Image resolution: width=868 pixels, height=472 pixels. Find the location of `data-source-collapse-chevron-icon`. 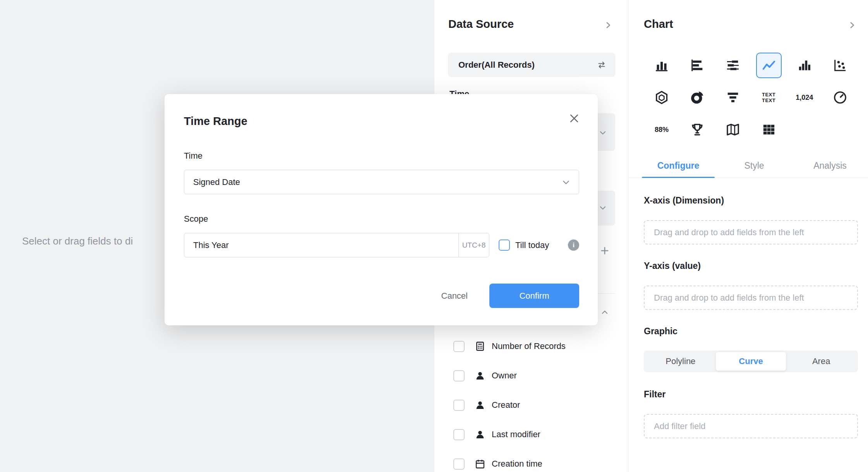

data-source-collapse-chevron-icon is located at coordinates (608, 25).